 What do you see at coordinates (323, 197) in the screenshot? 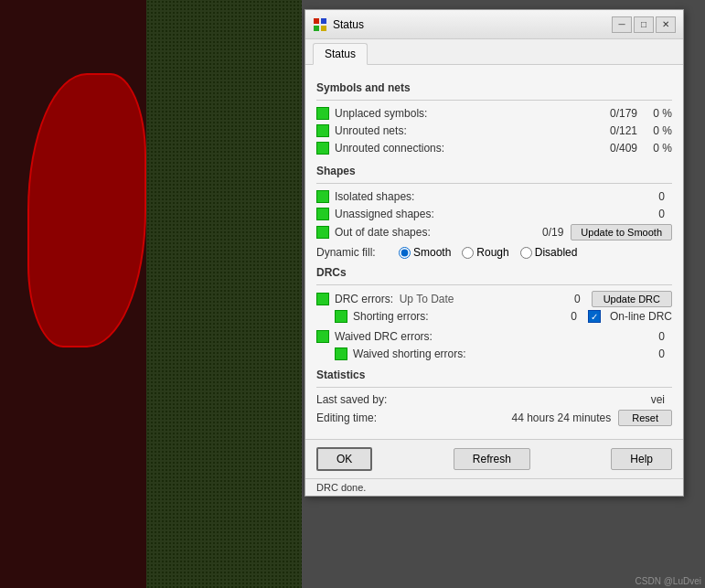
I see `isolated-shapes-indicator` at bounding box center [323, 197].